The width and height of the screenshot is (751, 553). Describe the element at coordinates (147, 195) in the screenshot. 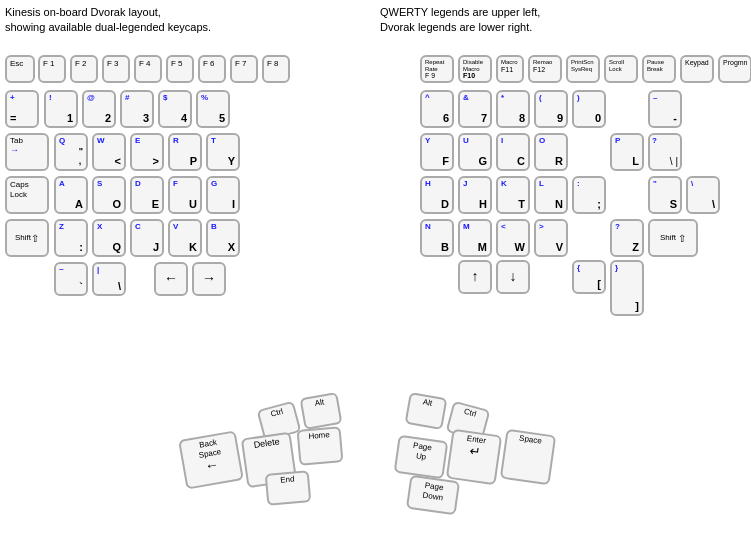

I see `key-d: D E` at that location.